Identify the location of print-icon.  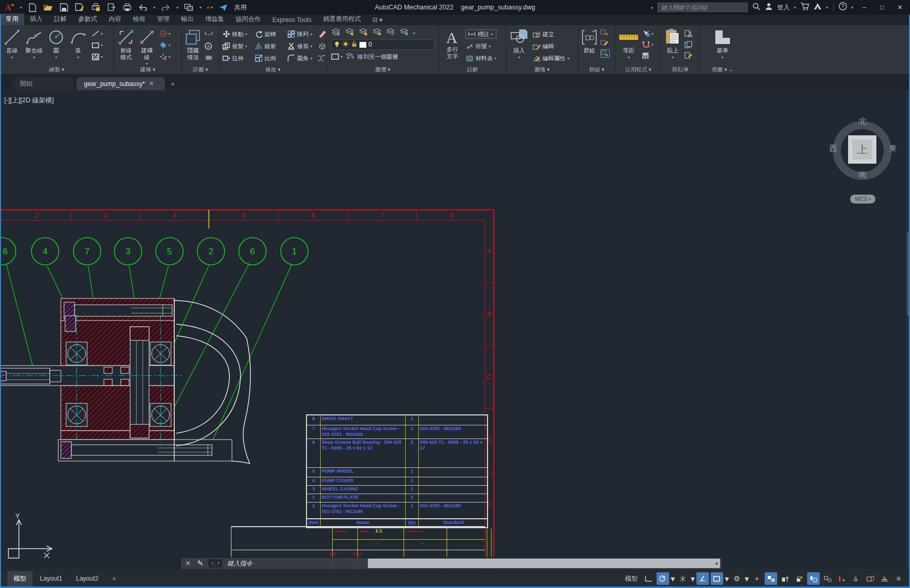
(127, 7).